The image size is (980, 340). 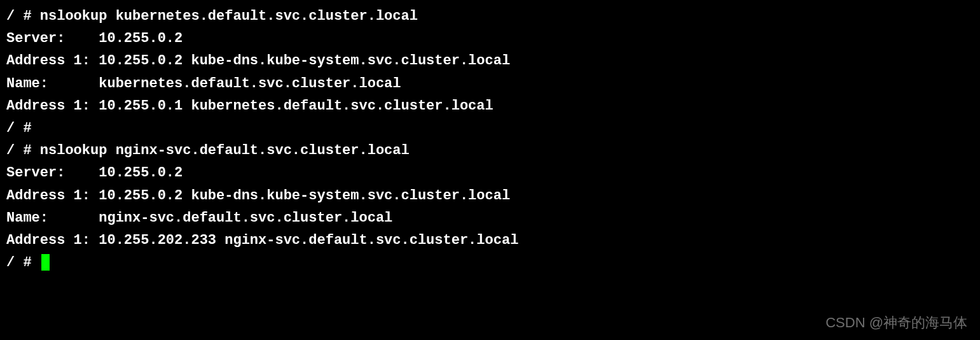 What do you see at coordinates (490, 150) in the screenshot?
I see `terminal-line: / # nslookup nginx-svc.default.svc.clust…` at bounding box center [490, 150].